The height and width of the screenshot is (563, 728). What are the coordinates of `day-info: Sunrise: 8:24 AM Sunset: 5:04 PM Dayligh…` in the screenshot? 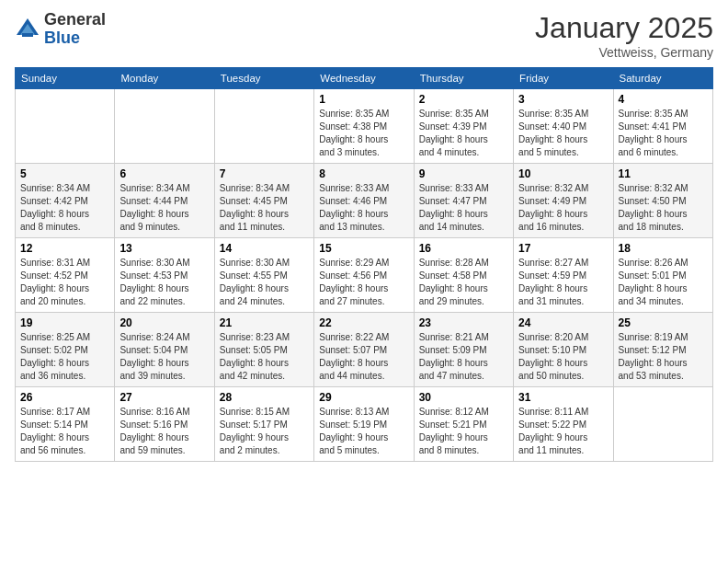 It's located at (164, 357).